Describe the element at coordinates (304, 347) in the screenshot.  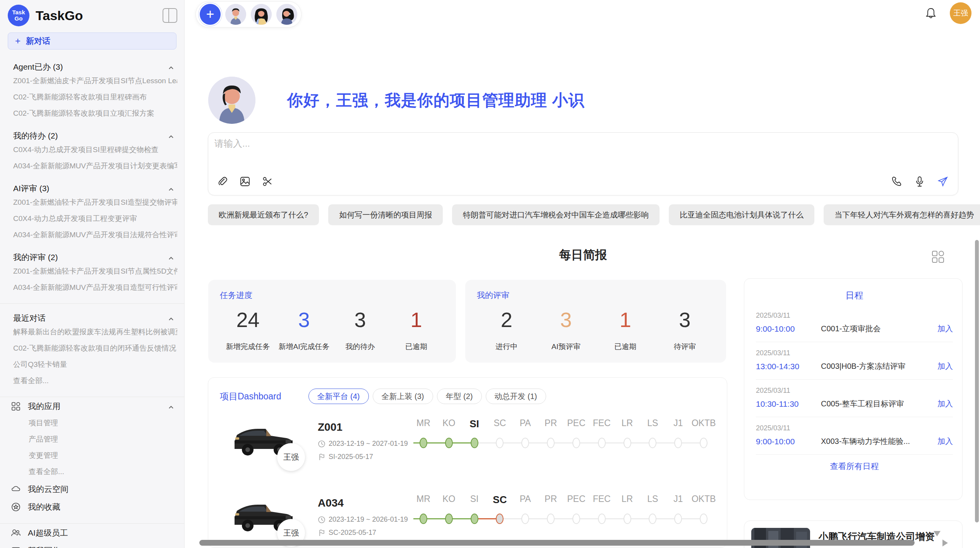
I see `stat-label: 新增AI完成任务` at that location.